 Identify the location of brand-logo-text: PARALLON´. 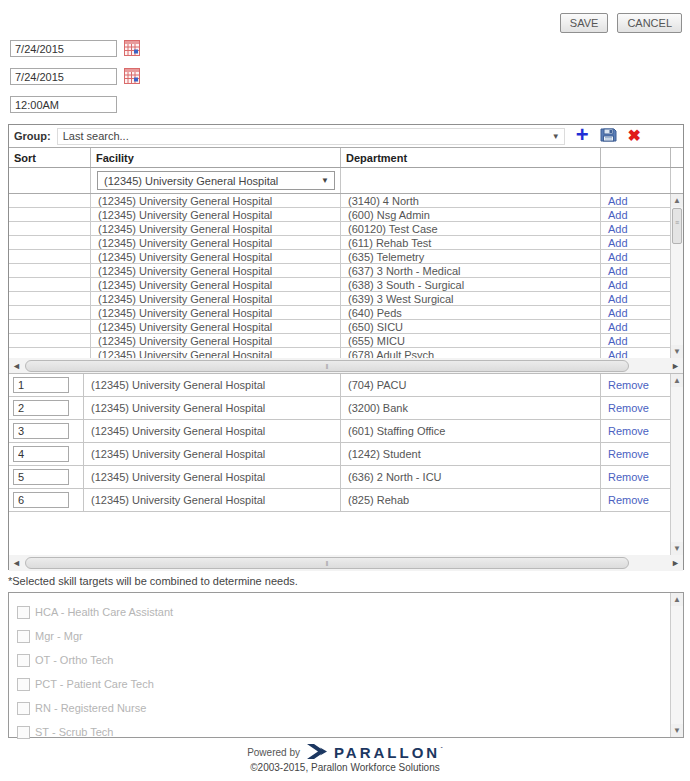
(388, 752).